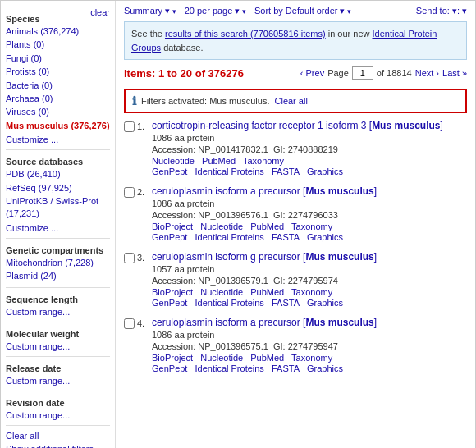 This screenshot has height=448, width=476. I want to click on page-label: Page, so click(338, 73).